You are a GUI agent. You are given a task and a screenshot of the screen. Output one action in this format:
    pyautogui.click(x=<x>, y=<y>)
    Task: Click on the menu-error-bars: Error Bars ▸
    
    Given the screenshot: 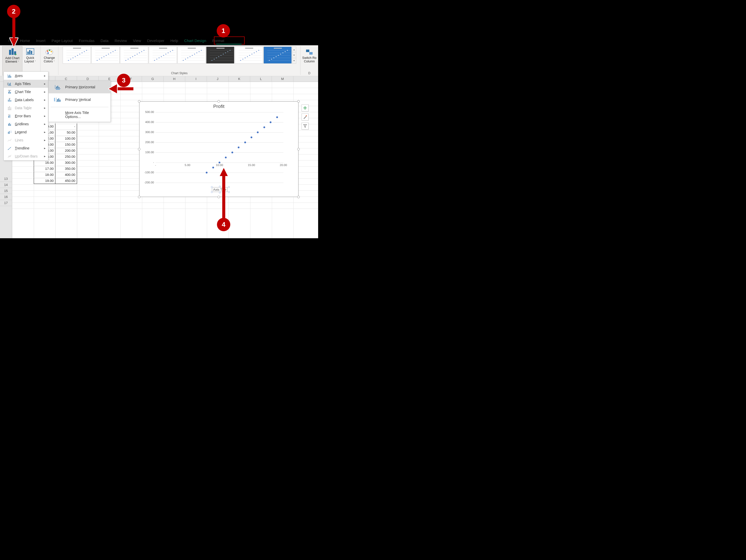 What is the action you would take?
    pyautogui.click(x=26, y=116)
    